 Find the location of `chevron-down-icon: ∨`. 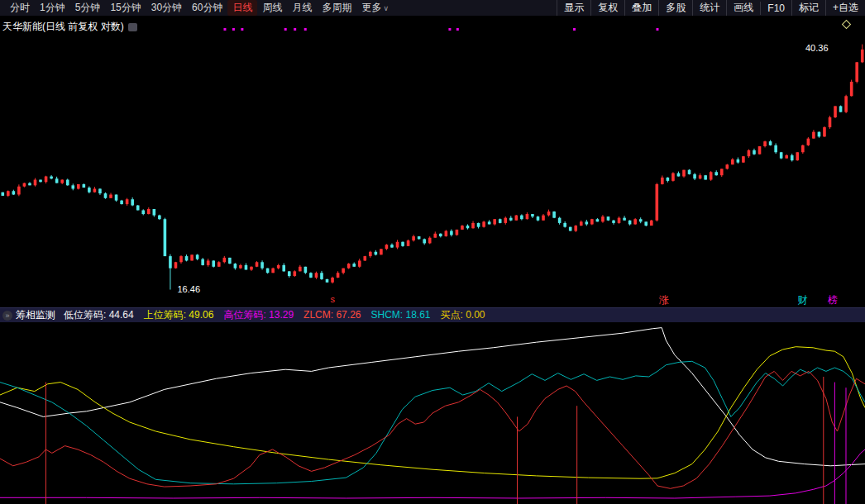

chevron-down-icon: ∨ is located at coordinates (385, 8).